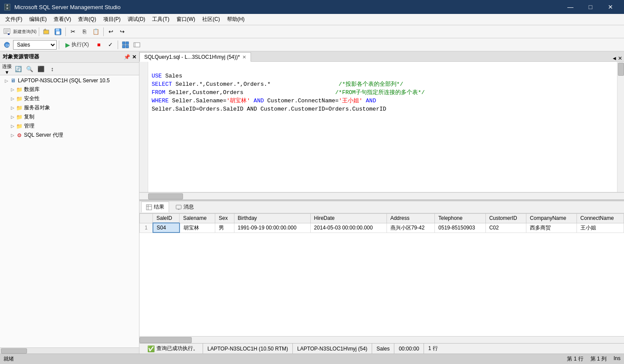 The width and height of the screenshot is (624, 364). What do you see at coordinates (96, 32) in the screenshot?
I see `paste-btn: 📋` at bounding box center [96, 32].